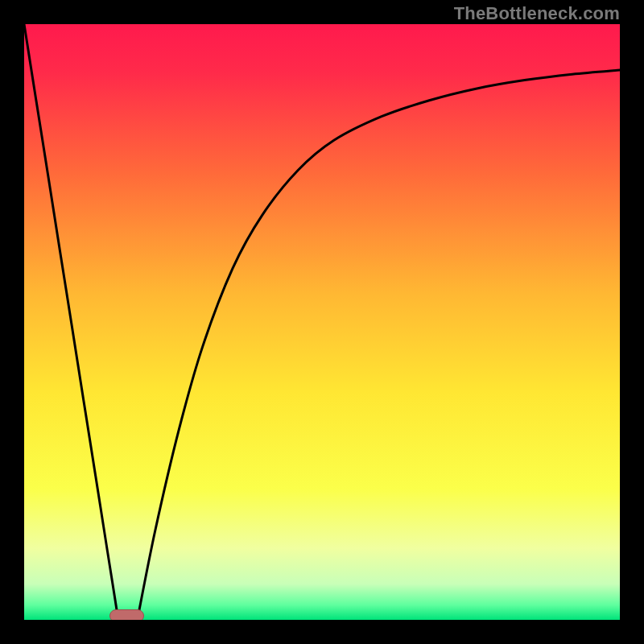 This screenshot has width=644, height=644. Describe the element at coordinates (71, 322) in the screenshot. I see `curve-left-branch` at that location.